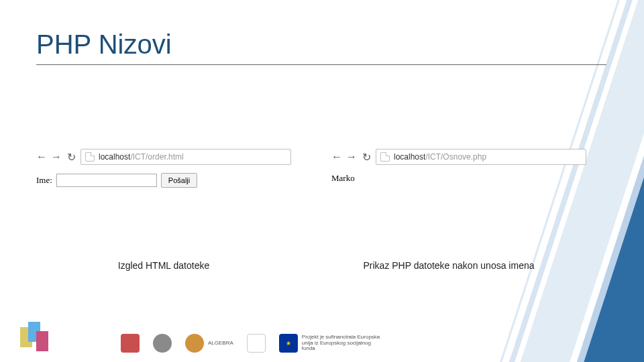 This screenshot has width=644, height=362. What do you see at coordinates (164, 180) in the screenshot?
I see `form-row: Ime: Pošalji` at bounding box center [164, 180].